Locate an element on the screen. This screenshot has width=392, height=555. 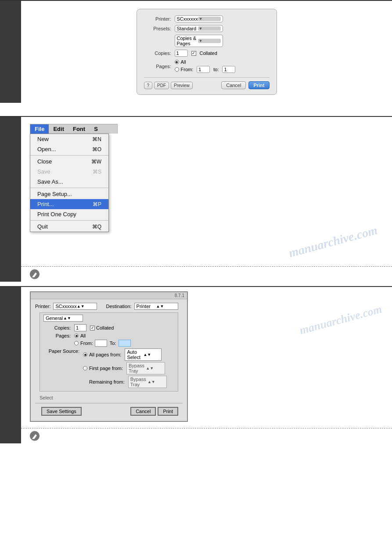
pd2-remaining-value: Bypass Tray is located at coordinates (139, 382).